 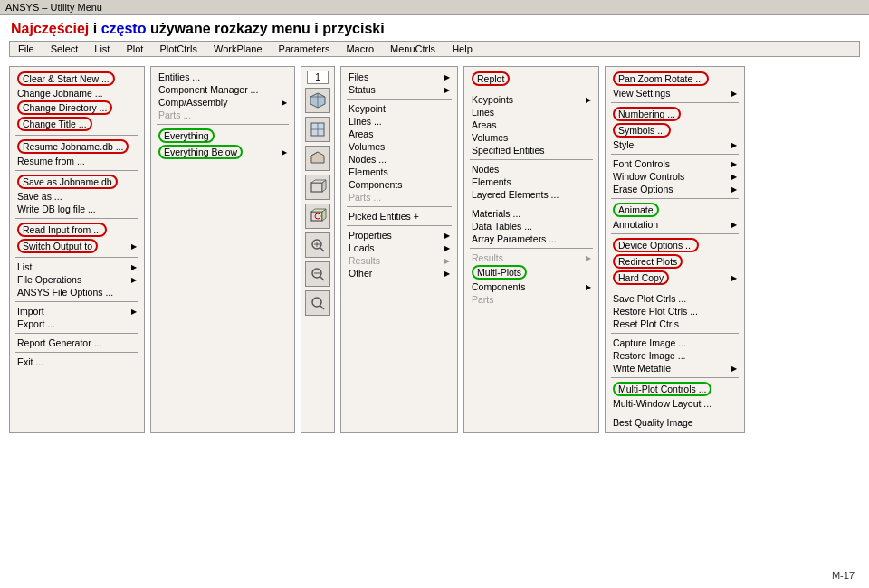 I want to click on menu-item-layered-elements-: Layered Elements ..., so click(x=531, y=194).